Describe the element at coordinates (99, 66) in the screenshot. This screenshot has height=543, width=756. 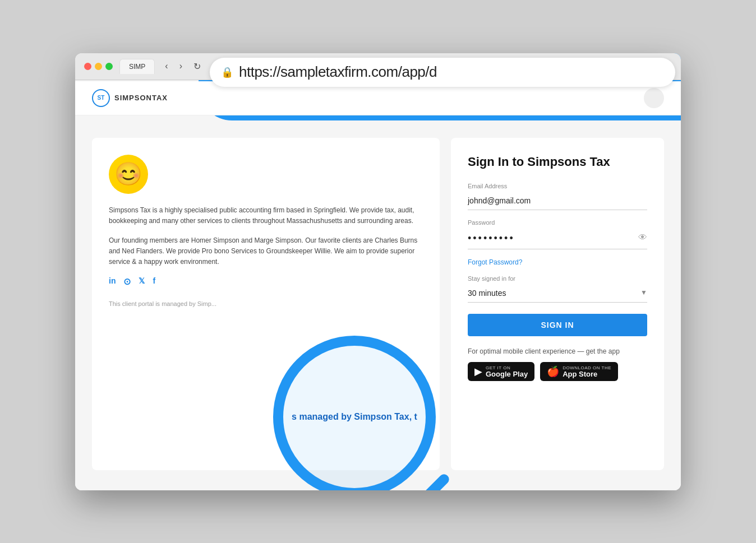
I see `minimize-button` at that location.